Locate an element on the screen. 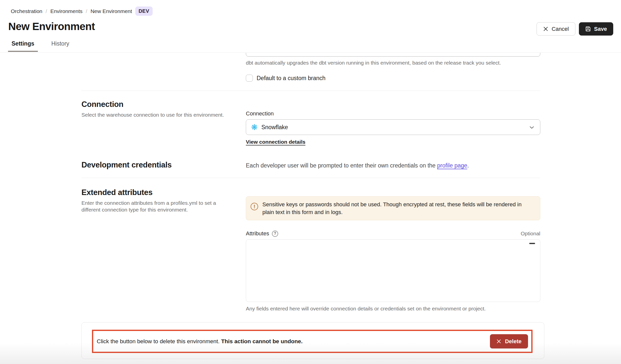  profile-page-link: profile page is located at coordinates (452, 165).